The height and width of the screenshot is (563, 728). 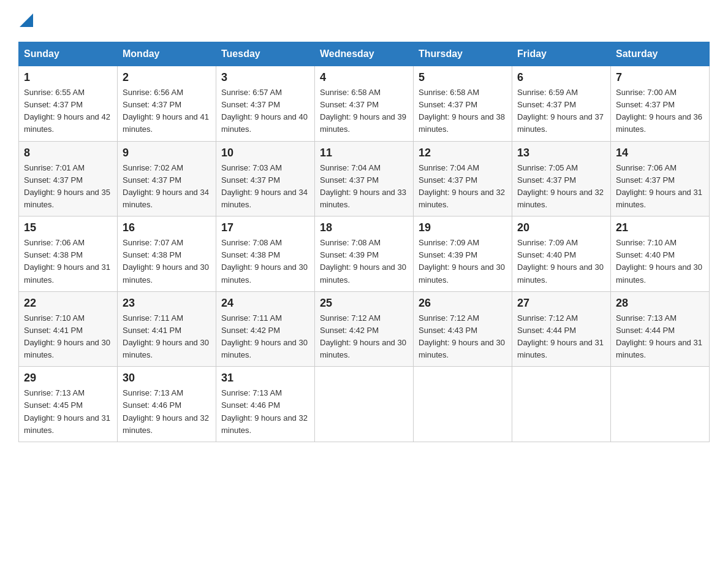 What do you see at coordinates (265, 261) in the screenshot?
I see `day-info: Sunrise: 7:08 AMSunset: 4:38 PMDaylight:…` at bounding box center [265, 261].